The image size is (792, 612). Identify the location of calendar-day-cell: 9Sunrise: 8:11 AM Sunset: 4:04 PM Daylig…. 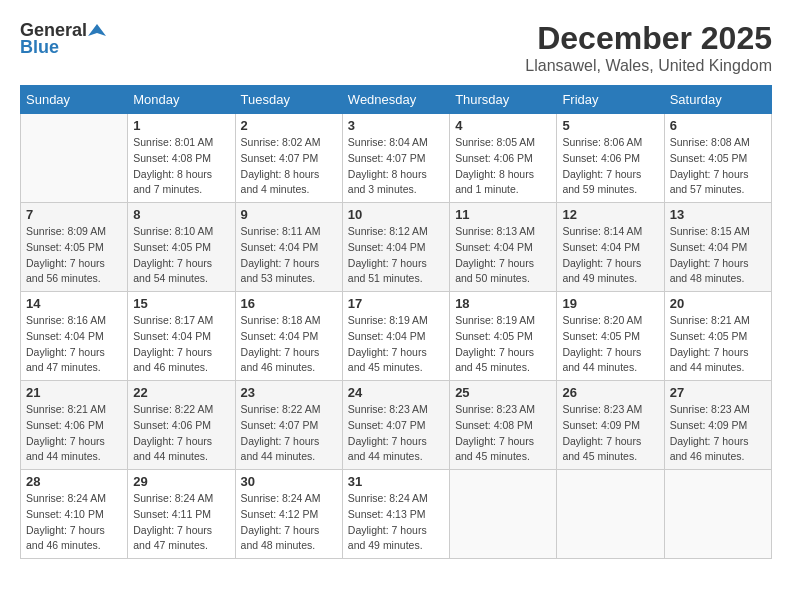
(288, 248).